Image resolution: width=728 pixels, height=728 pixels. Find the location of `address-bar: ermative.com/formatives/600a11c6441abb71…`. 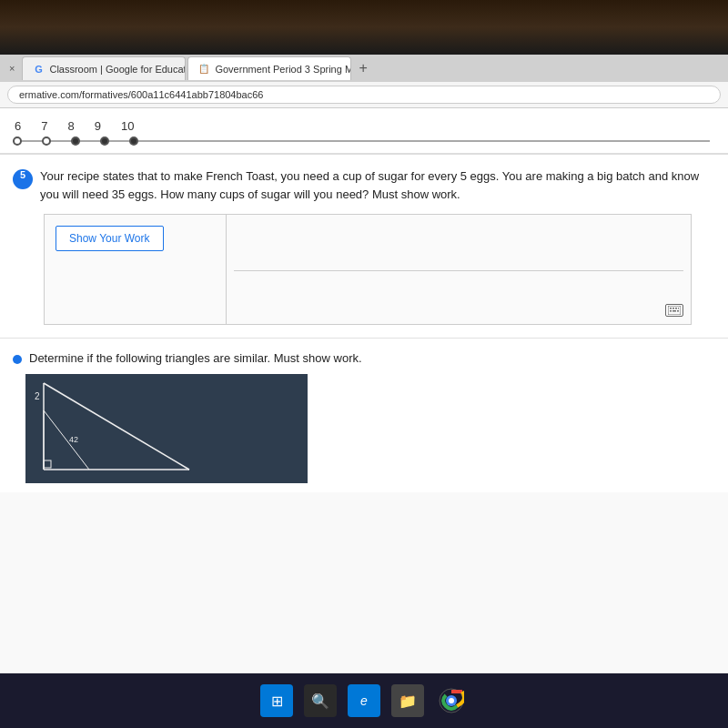

address-bar: ermative.com/formatives/600a11c6441abb71… is located at coordinates (364, 95).